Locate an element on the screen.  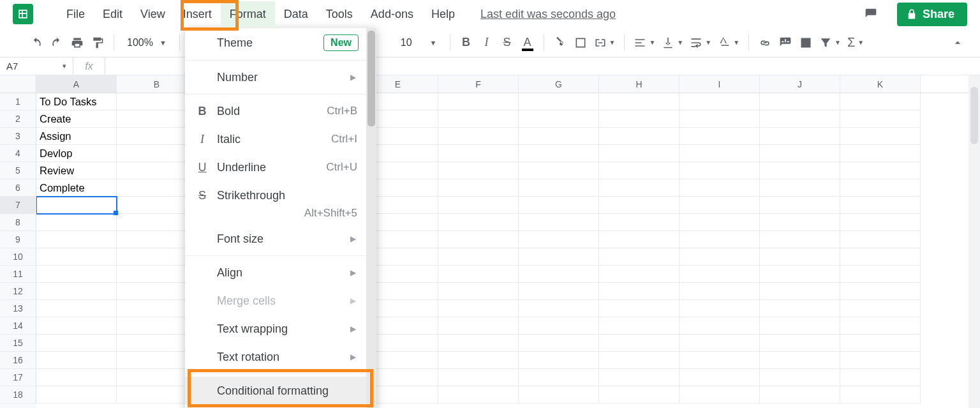
insert-comment-button is located at coordinates (785, 43).